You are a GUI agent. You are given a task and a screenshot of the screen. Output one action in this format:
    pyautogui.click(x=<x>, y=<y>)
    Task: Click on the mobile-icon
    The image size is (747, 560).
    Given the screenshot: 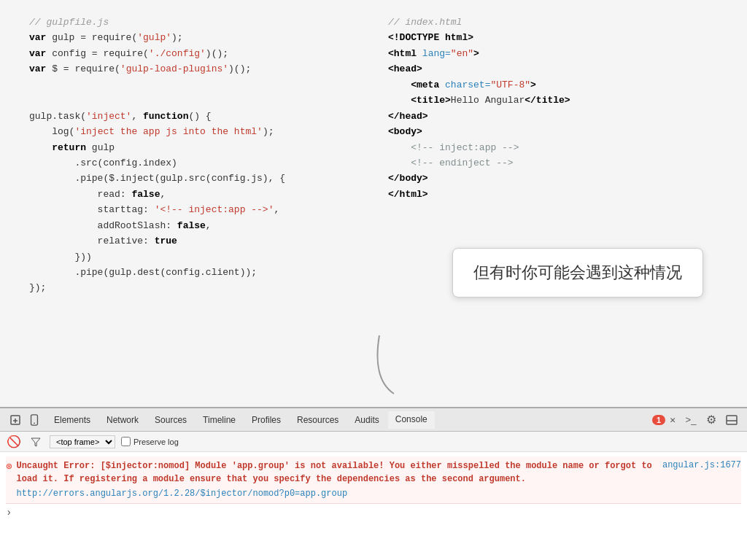 What is the action you would take?
    pyautogui.click(x=34, y=420)
    